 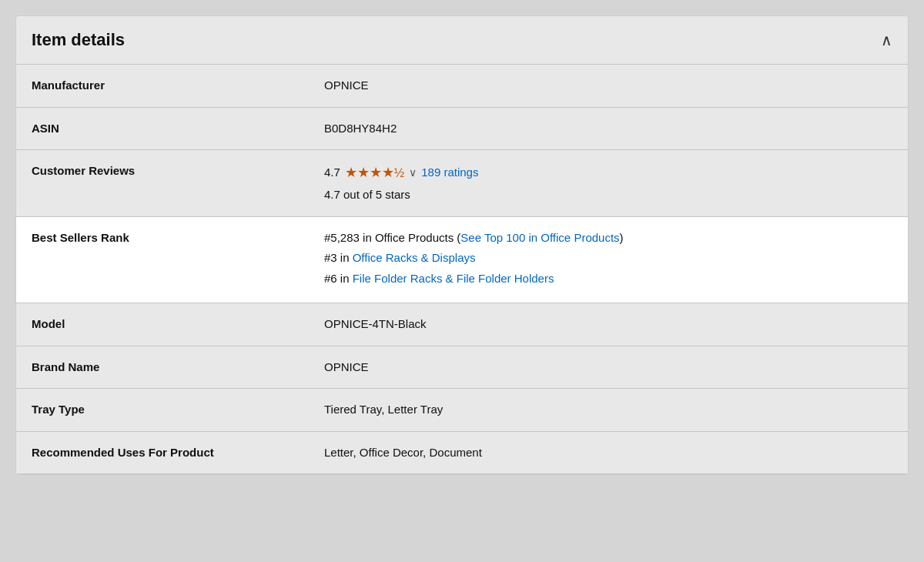 I want to click on ratings-count-link: 189 ratings, so click(x=450, y=172).